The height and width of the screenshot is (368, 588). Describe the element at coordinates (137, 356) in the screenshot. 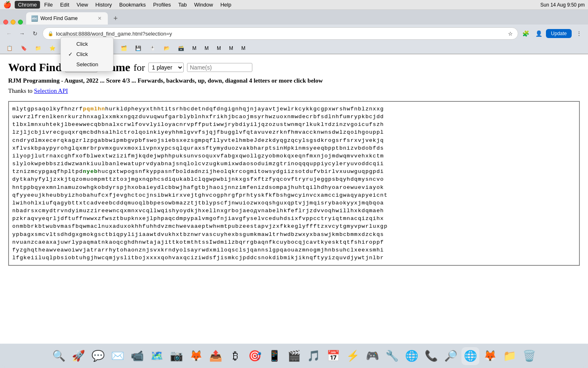

I see `dock-facetime: 📹` at that location.